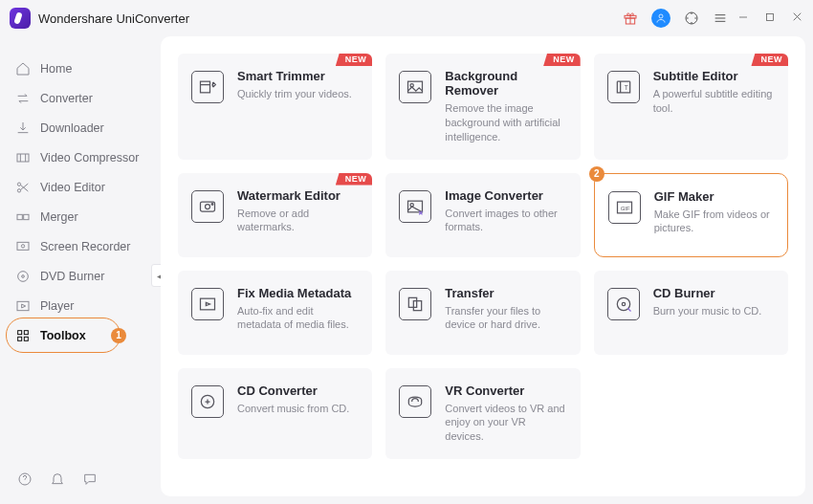  Describe the element at coordinates (80, 98) in the screenshot. I see `sidebar-item-converter: Converter` at that location.